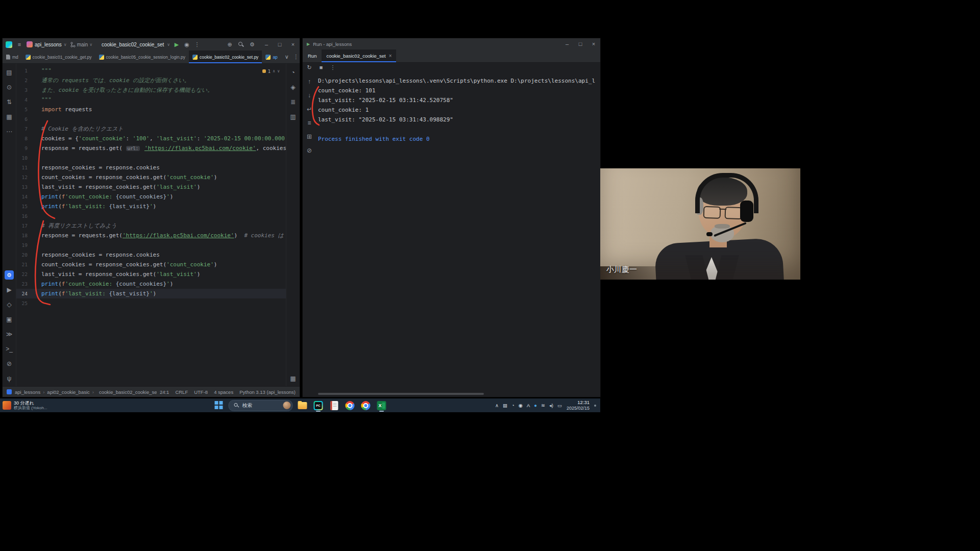  What do you see at coordinates (497, 406) in the screenshot?
I see `hidden-icons-icon: ∧` at bounding box center [497, 406].